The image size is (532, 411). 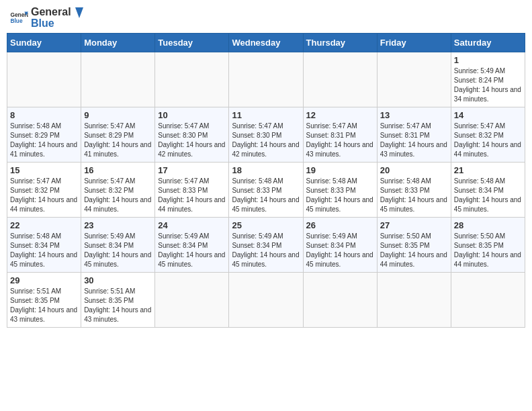 What do you see at coordinates (266, 42) in the screenshot?
I see `weekday-header-wednesday: Wednesday` at bounding box center [266, 42].